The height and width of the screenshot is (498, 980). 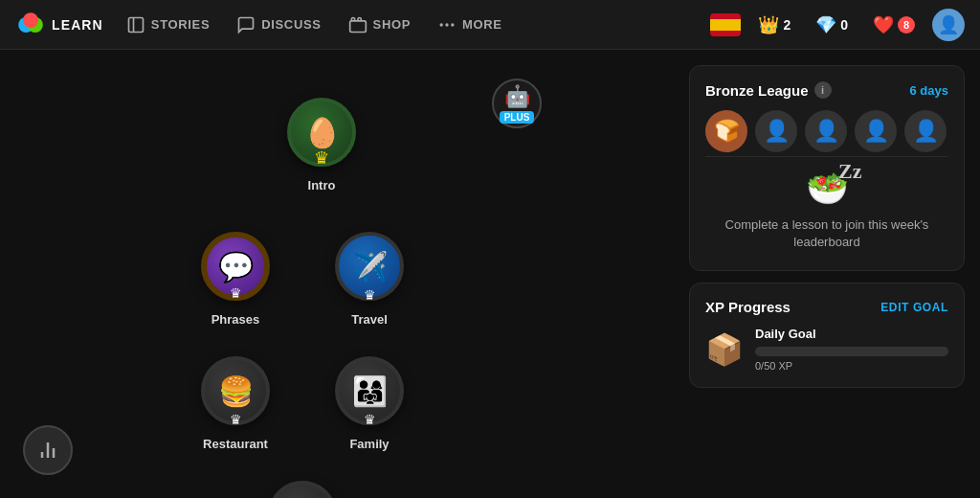 I want to click on plus-avatar-icon: 🤖, so click(x=517, y=97).